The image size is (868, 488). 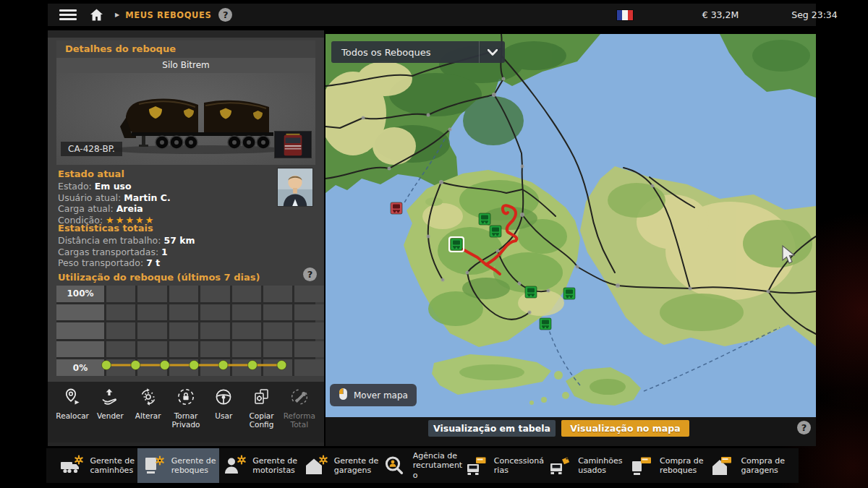 I want to click on steering-wheel-icon, so click(x=224, y=398).